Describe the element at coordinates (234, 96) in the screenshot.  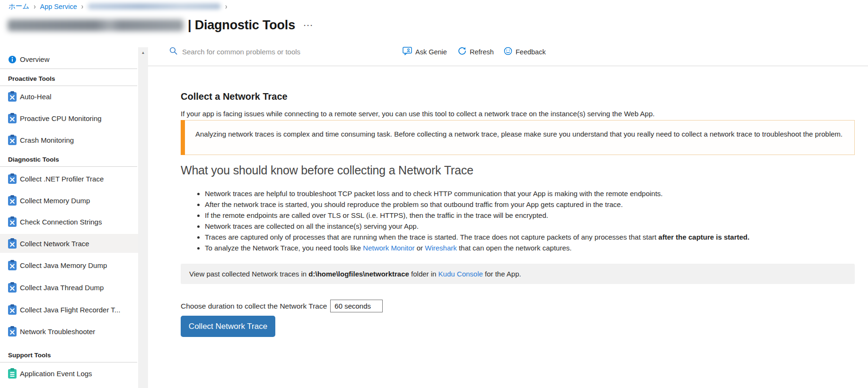
I see `tool-heading: Collect a Network Trace` at that location.